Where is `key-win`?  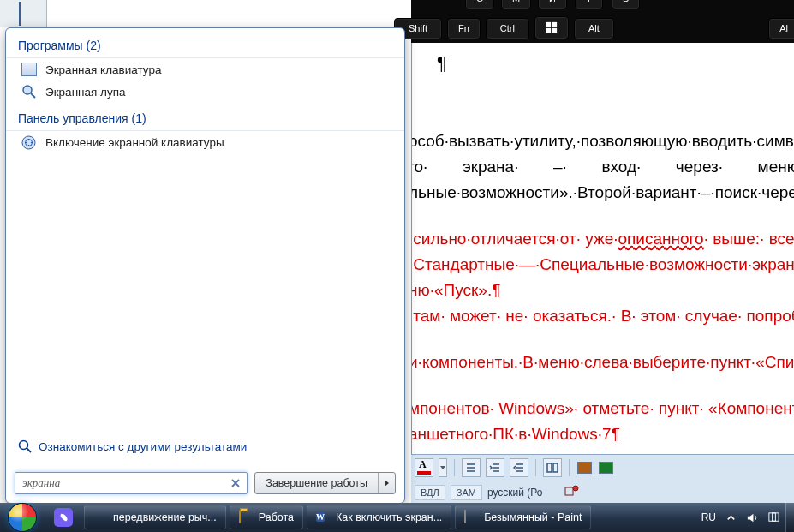 key-win is located at coordinates (552, 27).